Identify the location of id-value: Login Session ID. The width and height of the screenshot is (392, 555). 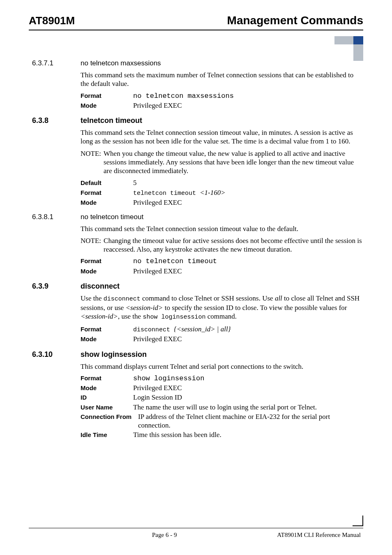
(158, 397).